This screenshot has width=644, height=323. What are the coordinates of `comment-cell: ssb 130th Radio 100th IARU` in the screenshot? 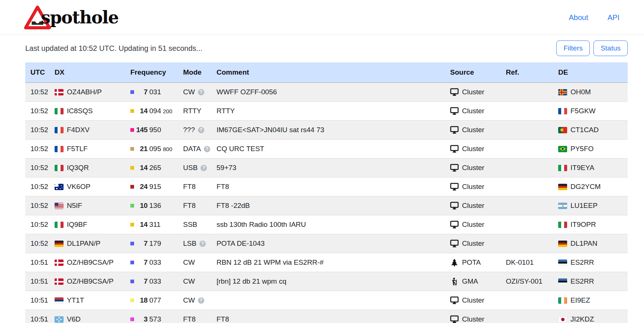 It's located at (331, 225).